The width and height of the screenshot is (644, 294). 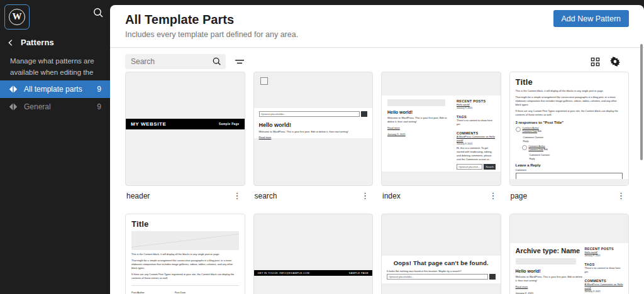 I want to click on post-date: Post Date, so click(x=181, y=293).